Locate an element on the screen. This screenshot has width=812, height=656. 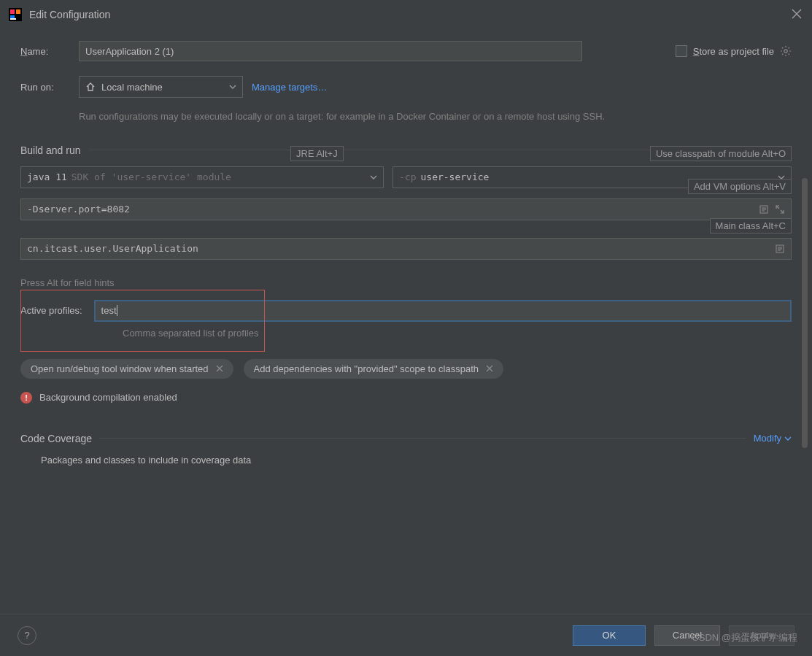
store-checkbox is located at coordinates (681, 51).